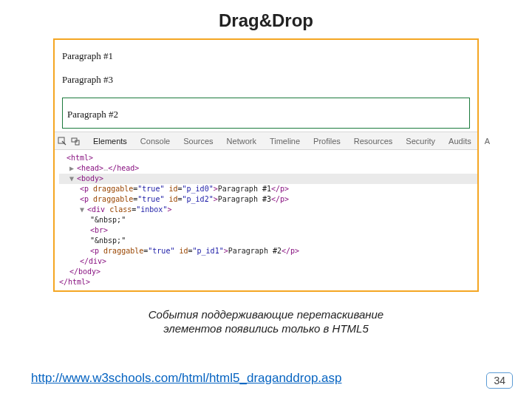 The height and width of the screenshot is (399, 532). Describe the element at coordinates (266, 21) in the screenshot. I see `slide-title: Drag&Drop` at that location.